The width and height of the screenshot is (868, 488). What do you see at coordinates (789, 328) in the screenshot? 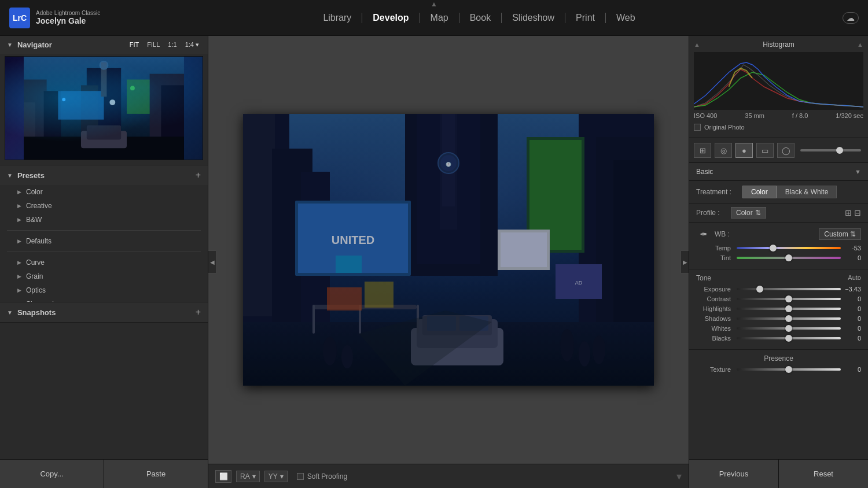
I see `whites-slider` at bounding box center [789, 328].